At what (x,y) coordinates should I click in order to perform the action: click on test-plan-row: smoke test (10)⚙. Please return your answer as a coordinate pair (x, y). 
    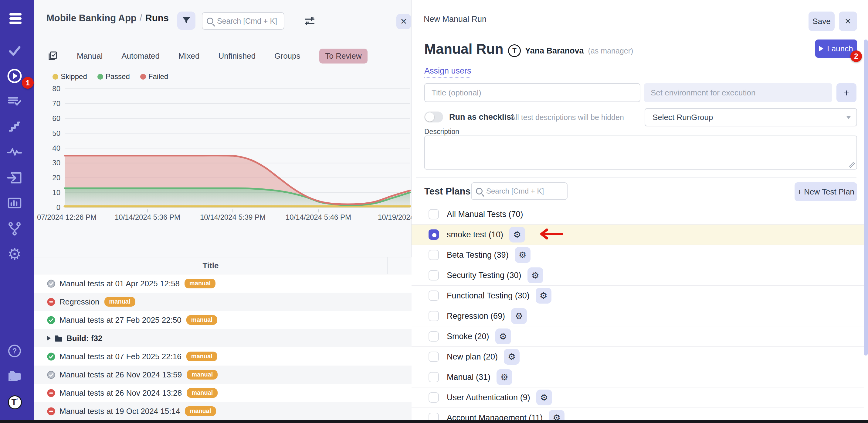
    Looking at the image, I should click on (638, 235).